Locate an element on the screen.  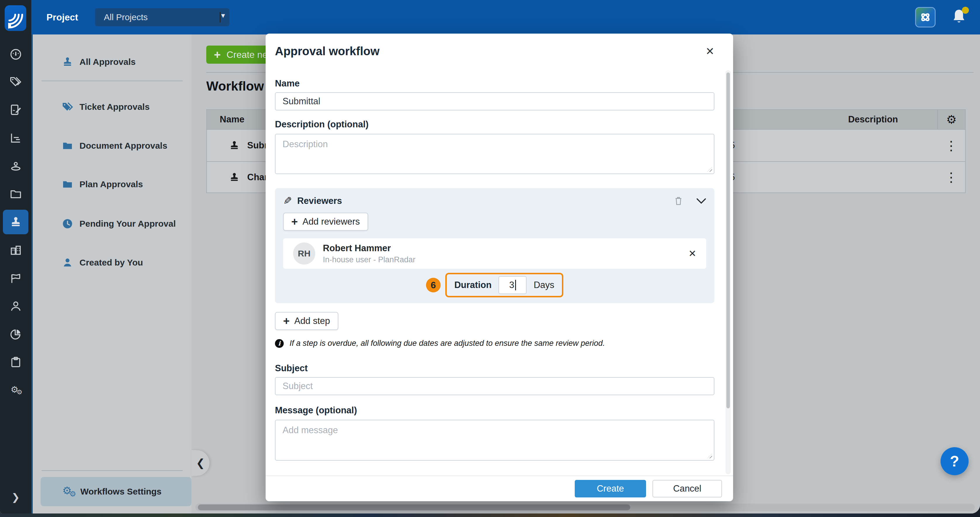
icon-rail: ⚙⚙ ❯ is located at coordinates (16, 257).